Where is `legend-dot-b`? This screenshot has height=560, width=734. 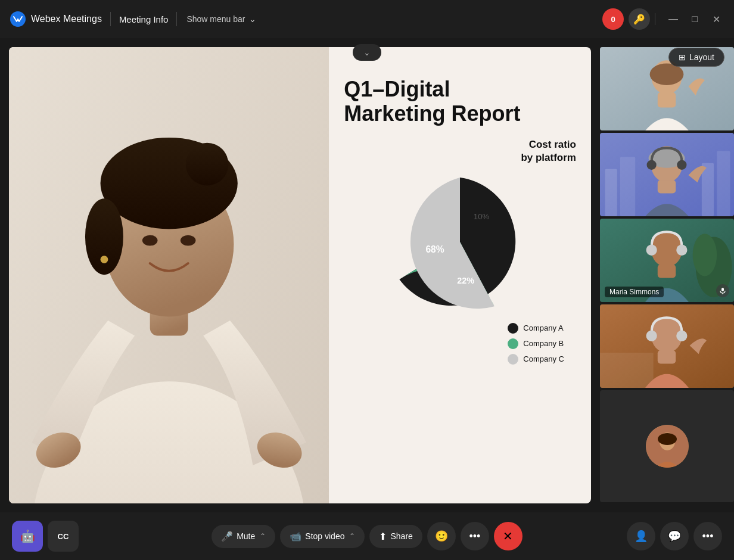
legend-dot-b is located at coordinates (513, 344).